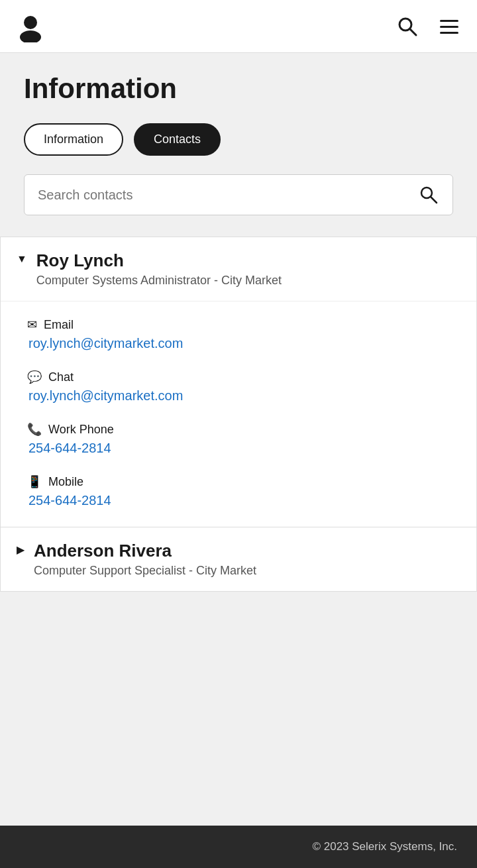 The image size is (477, 868). Describe the element at coordinates (238, 269) in the screenshot. I see `contact-header-roy-lynch: ▼ Roy Lynch Computer Systems Administrat…` at that location.